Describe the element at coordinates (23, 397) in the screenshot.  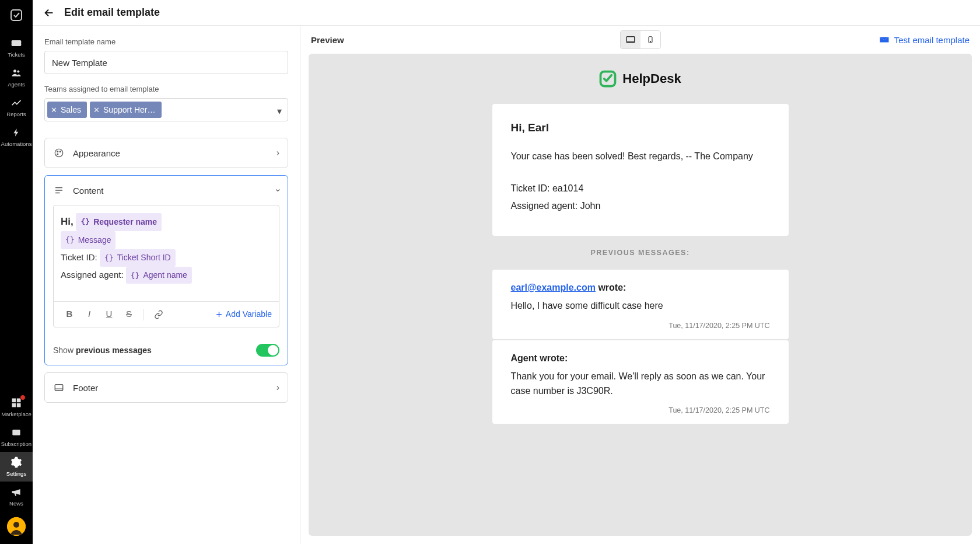
I see `notification-badge` at that location.